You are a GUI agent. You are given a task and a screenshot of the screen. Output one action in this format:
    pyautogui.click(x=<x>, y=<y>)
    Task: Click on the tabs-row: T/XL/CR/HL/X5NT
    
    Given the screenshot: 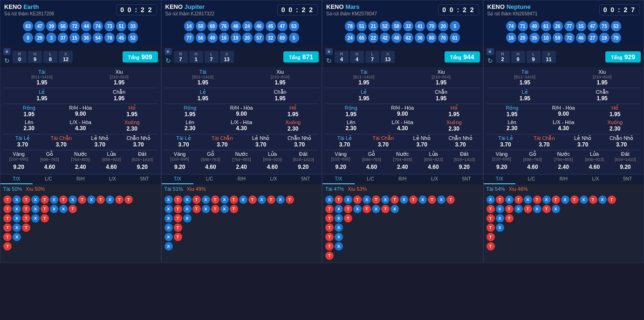 What is the action you would take?
    pyautogui.click(x=81, y=179)
    